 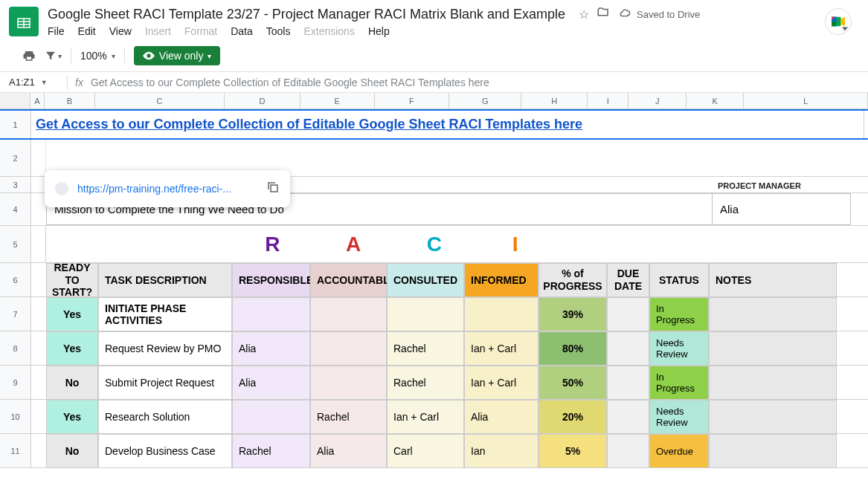 I want to click on col-header-K: K, so click(x=716, y=101).